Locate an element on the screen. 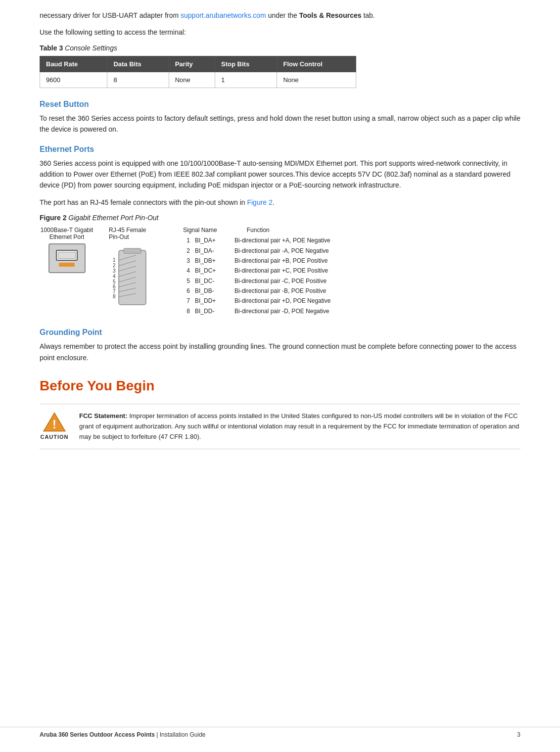 Image resolution: width=560 pixels, height=752 pixels. pin-row: 5BI_DC-Bi-directional pair -C, POE Posit… is located at coordinates (257, 281).